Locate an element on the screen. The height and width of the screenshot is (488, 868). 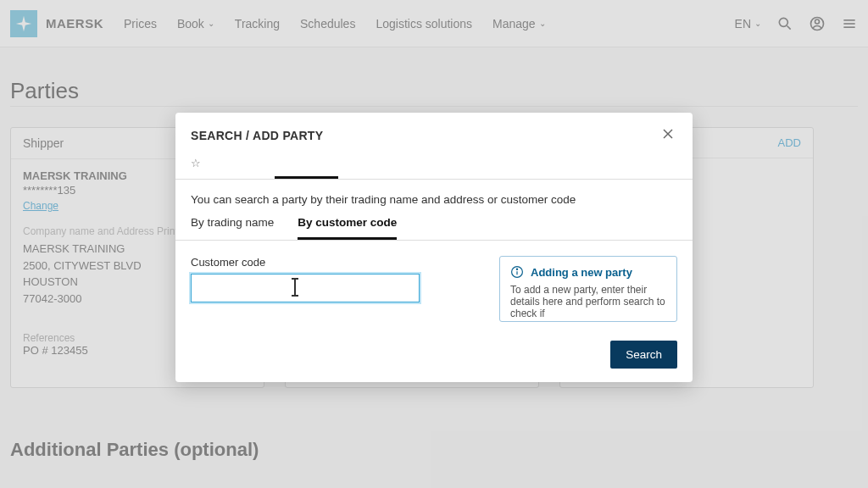
customer-code-label: Customer code is located at coordinates (332, 263).